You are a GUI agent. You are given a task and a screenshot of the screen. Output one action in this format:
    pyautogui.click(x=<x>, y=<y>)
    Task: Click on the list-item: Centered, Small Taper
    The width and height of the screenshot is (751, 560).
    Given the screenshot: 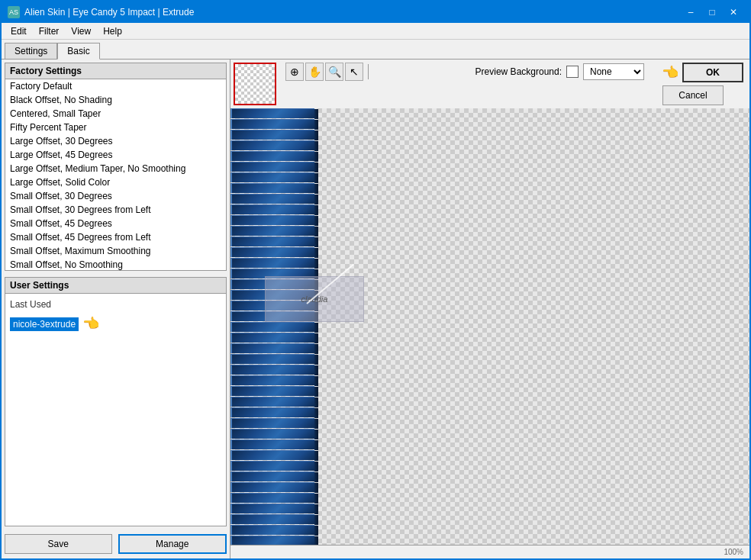 What is the action you would take?
    pyautogui.click(x=116, y=114)
    